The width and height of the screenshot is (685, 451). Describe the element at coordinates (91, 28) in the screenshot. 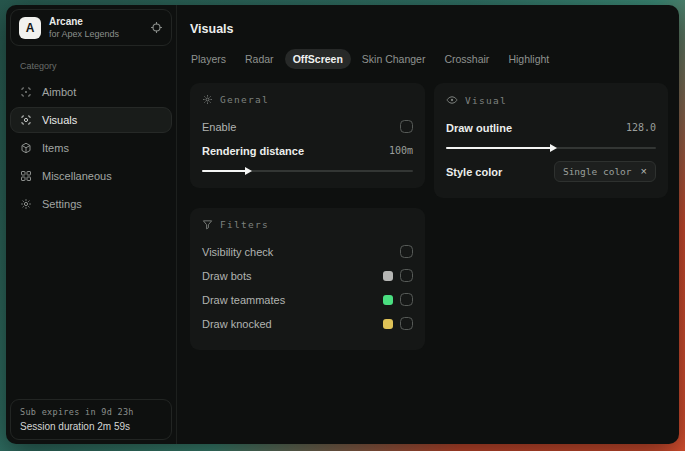

I see `app-header: A Arcane for Apex Legends` at that location.